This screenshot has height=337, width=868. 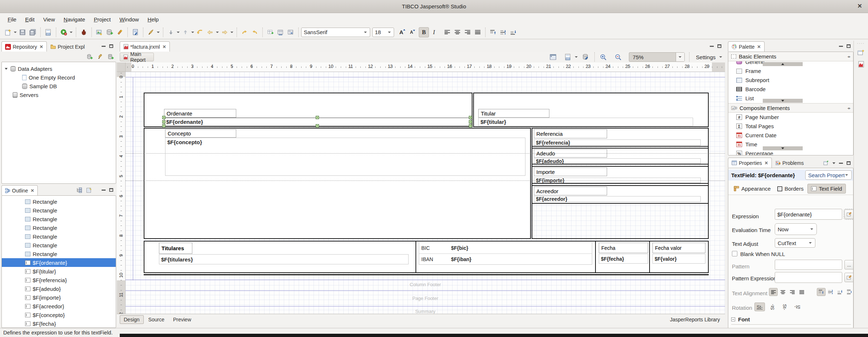 I want to click on zoom-level-combo: 75%, so click(x=657, y=57).